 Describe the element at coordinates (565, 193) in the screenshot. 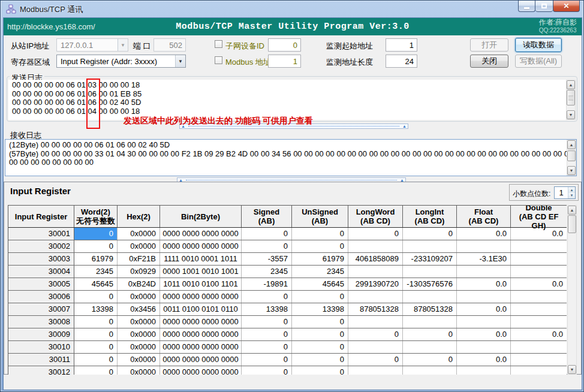

I see `decimal-places-spinner: ▲ ▼` at that location.